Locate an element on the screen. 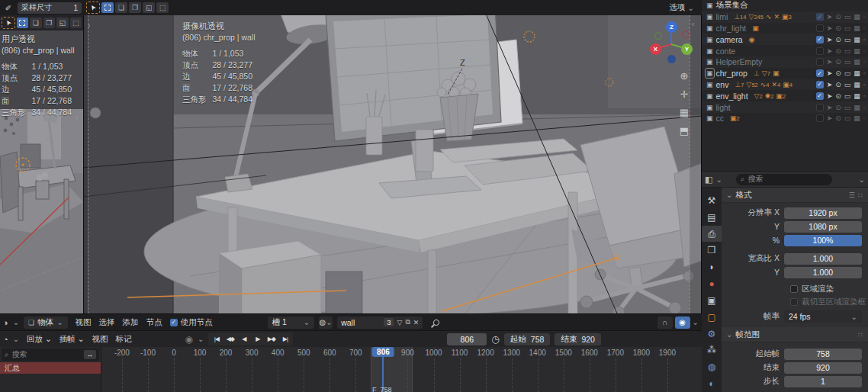  gizmo-neg-y-axis is located at coordinates (658, 36).